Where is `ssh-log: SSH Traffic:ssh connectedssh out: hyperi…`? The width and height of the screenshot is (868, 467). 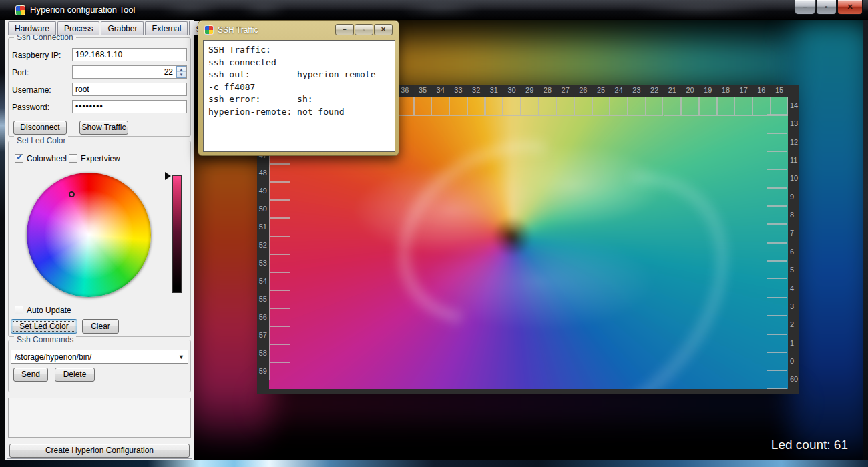
ssh-log: SSH Traffic:ssh connectedssh out: hyperi… is located at coordinates (299, 96).